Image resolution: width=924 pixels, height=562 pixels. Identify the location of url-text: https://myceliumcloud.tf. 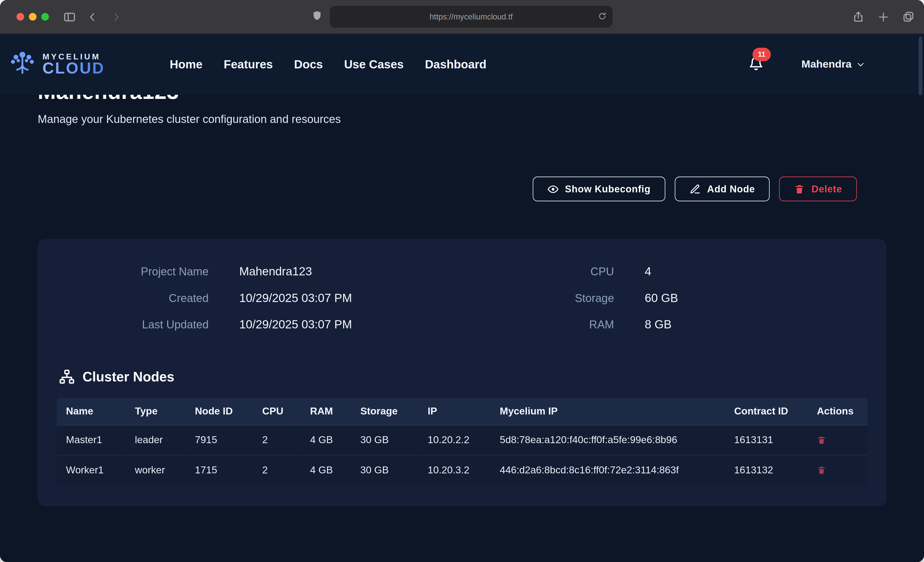
(471, 16).